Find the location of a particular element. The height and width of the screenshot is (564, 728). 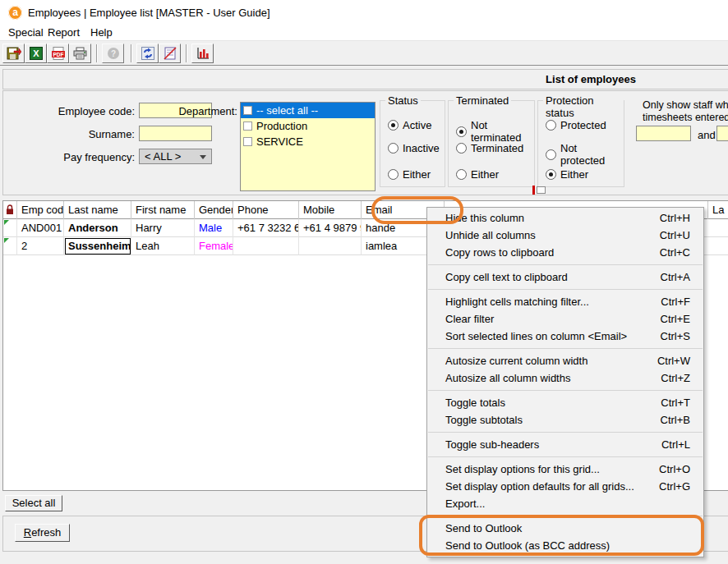

pay-frequency-select: < ALL > is located at coordinates (176, 156).